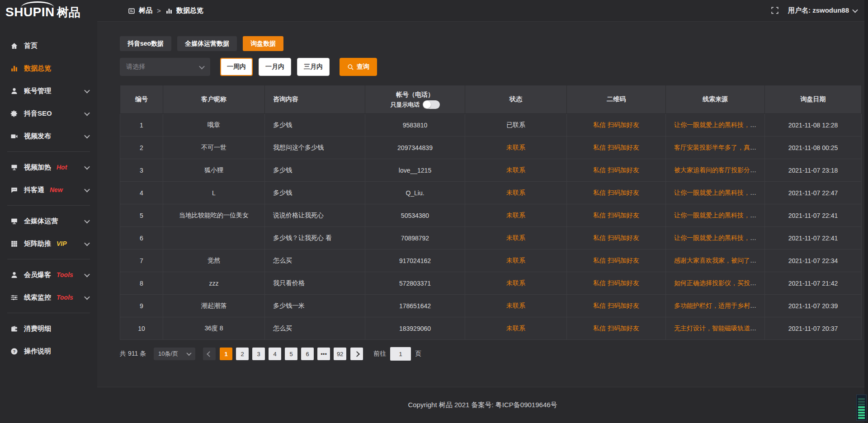  What do you see at coordinates (49, 351) in the screenshot?
I see `sidebar-item-help: ?操作说明` at bounding box center [49, 351].